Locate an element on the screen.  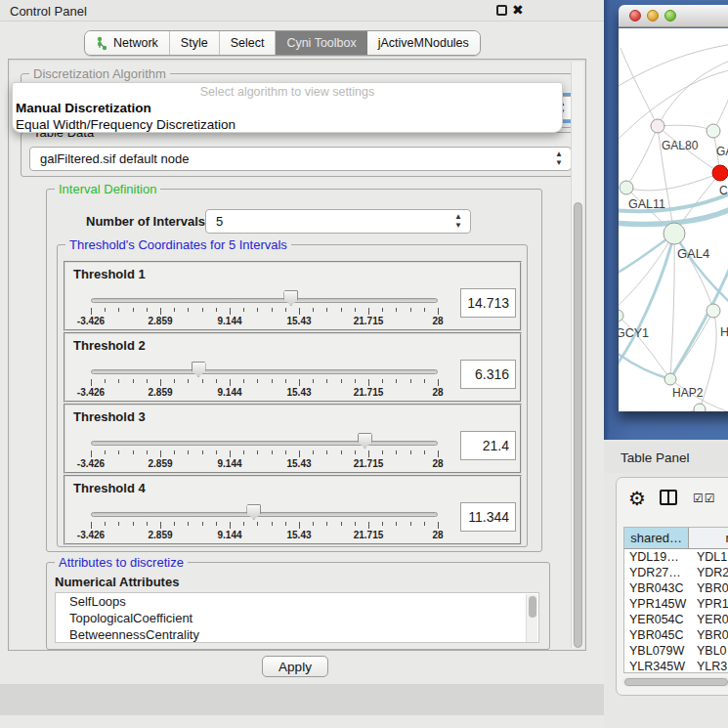
threshold-value-field: 11.344 is located at coordinates (489, 517).